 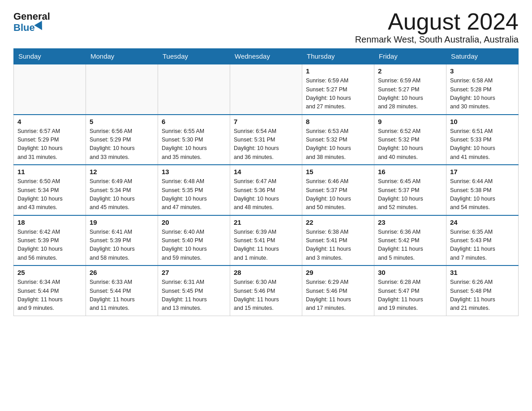 I want to click on calendar-cell: 16Sunrise: 6:45 AM Sunset: 5:37 PM Dayli…, so click(x=410, y=190).